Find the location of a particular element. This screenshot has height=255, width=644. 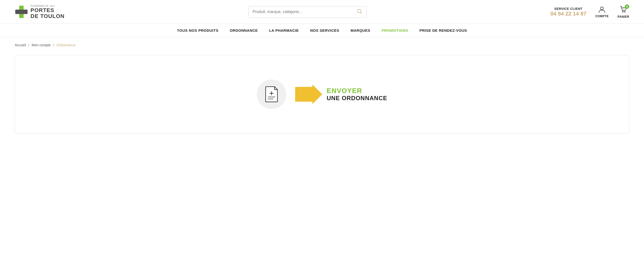

cross-logo-icon is located at coordinates (22, 12).